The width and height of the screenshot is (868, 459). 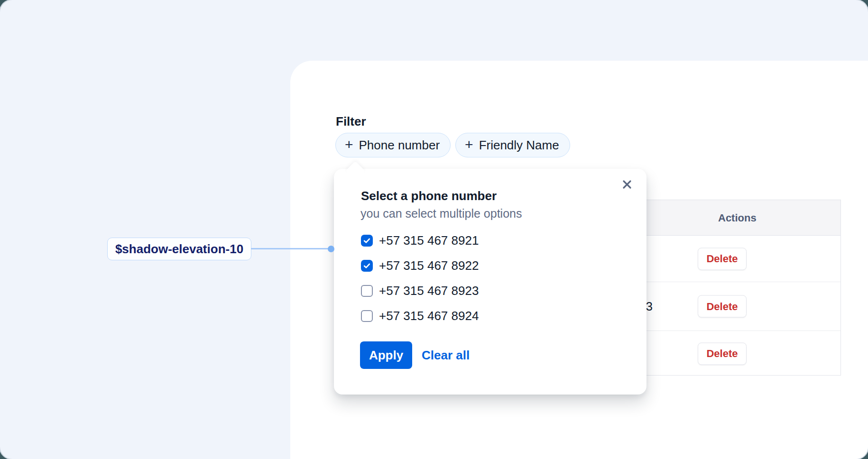 What do you see at coordinates (429, 266) in the screenshot?
I see `phone-option-label: +57 315 467 8922` at bounding box center [429, 266].